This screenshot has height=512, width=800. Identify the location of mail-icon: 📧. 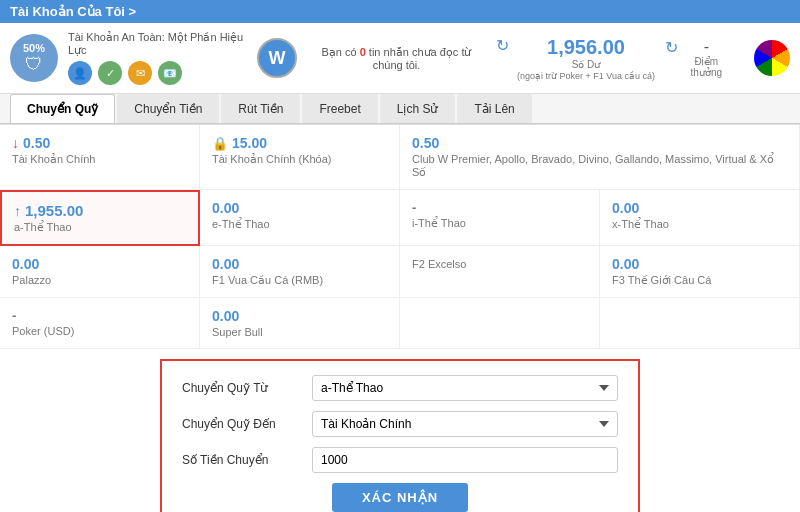
(170, 73).